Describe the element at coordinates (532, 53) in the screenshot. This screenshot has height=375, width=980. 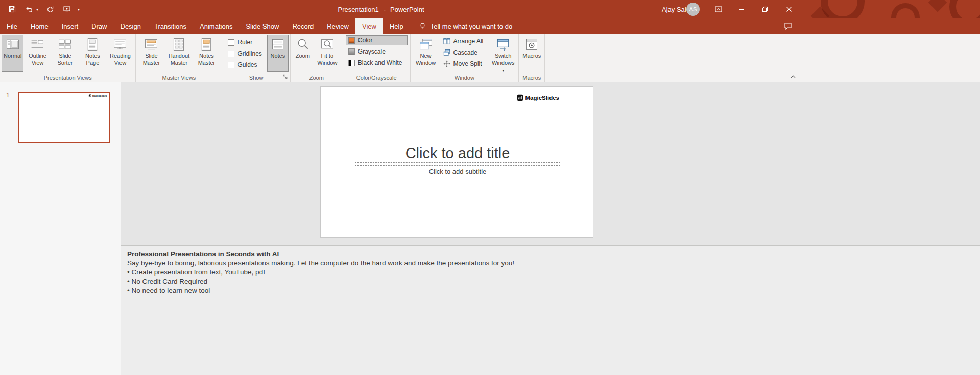
I see `macros-button: Macros` at that location.